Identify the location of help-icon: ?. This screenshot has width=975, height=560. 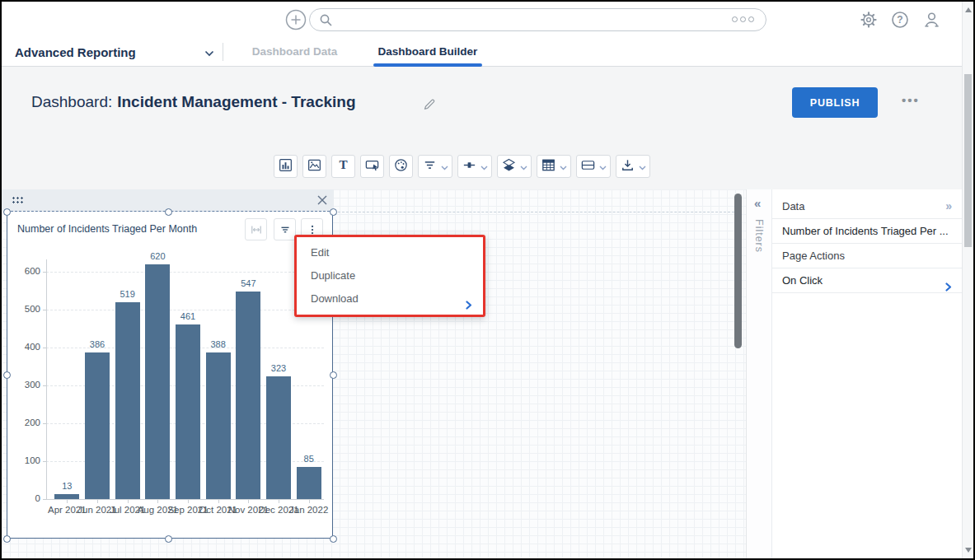
(900, 21).